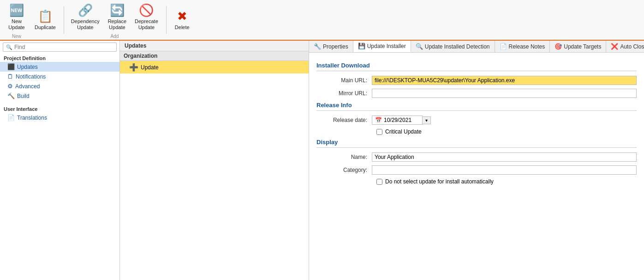 The image size is (644, 280). Describe the element at coordinates (85, 17) in the screenshot. I see `dependency-update-button: 🔗 Dependency Update` at that location.